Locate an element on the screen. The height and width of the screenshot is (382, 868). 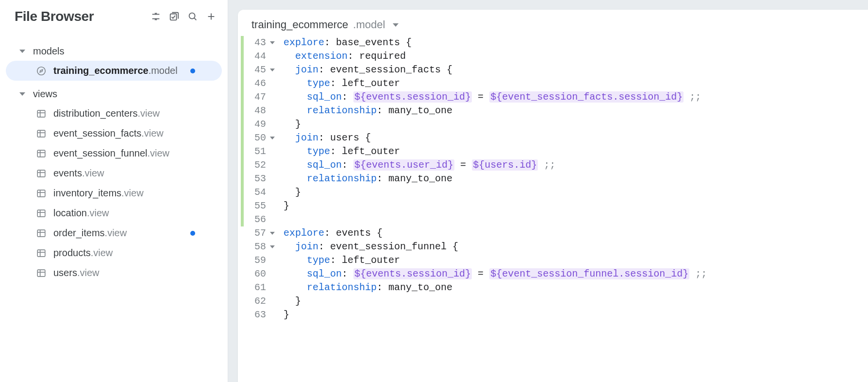
file-event_session_funnel: event_session_funnel.view is located at coordinates (114, 154).